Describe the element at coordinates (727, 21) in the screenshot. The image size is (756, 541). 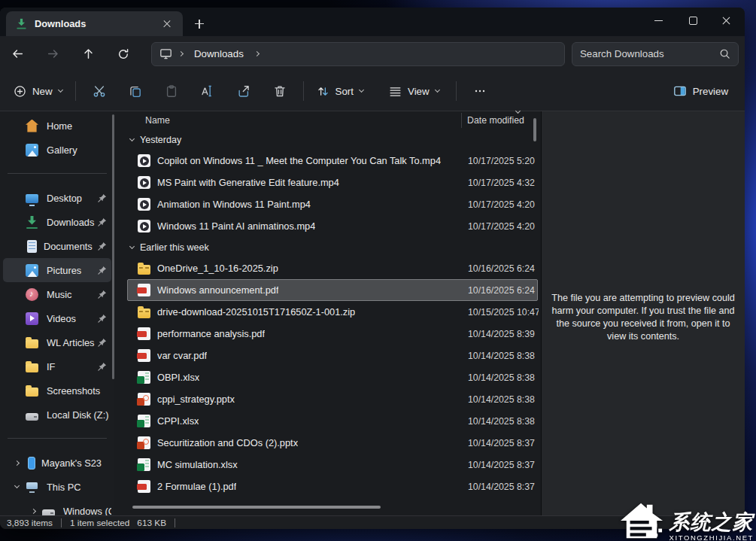
I see `close-button` at that location.